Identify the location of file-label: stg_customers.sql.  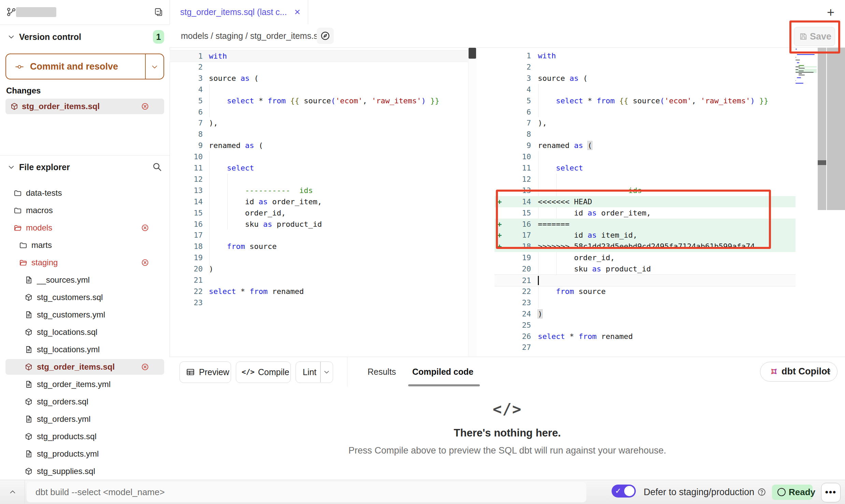
(70, 297).